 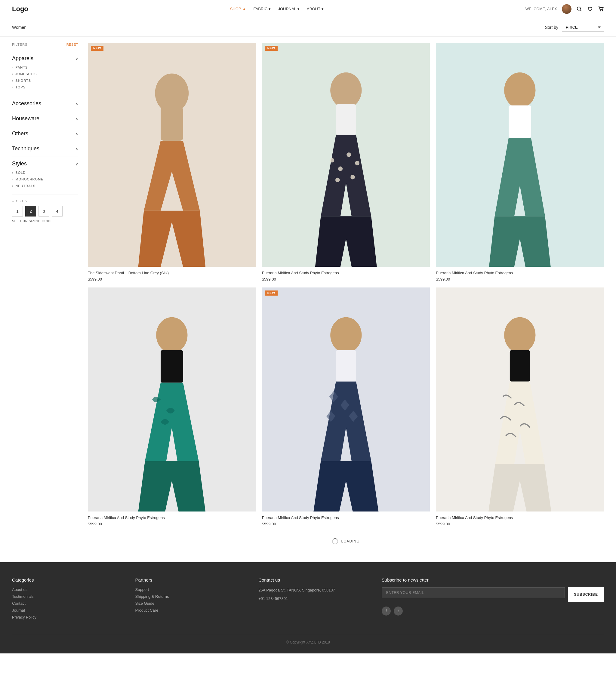 I want to click on footer-link-contact: Contact, so click(x=68, y=604).